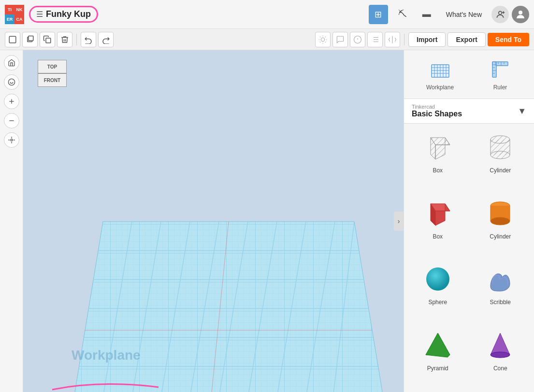 Image resolution: width=534 pixels, height=392 pixels. What do you see at coordinates (96, 385) in the screenshot?
I see `pink-annotation` at bounding box center [96, 385].